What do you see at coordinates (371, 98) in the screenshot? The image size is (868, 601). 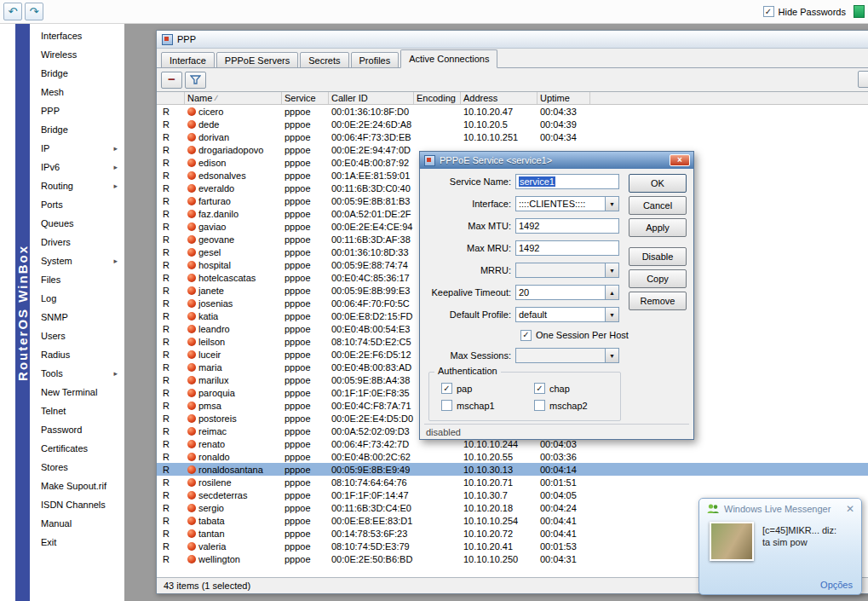 I see `header-cell-caller-id: Caller ID` at bounding box center [371, 98].